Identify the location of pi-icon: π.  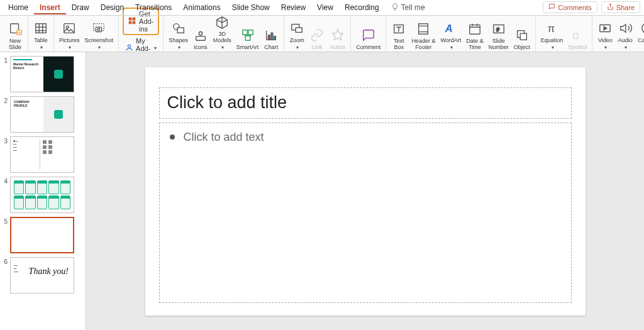
(552, 28).